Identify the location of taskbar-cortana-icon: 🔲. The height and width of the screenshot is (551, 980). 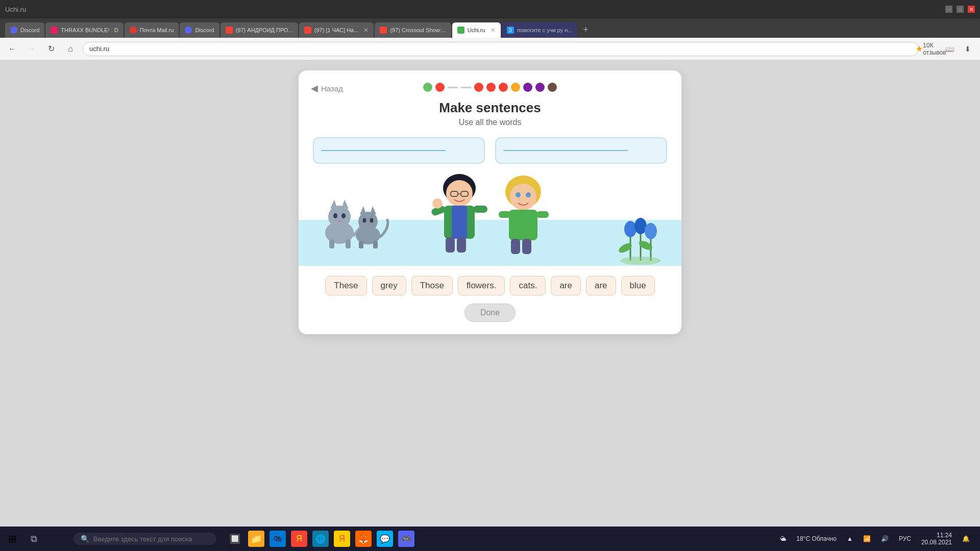
(235, 539).